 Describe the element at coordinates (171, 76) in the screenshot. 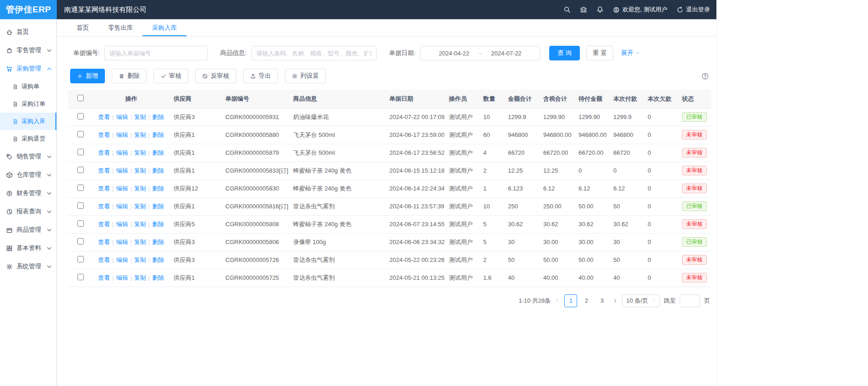

I see `audit-button: 审核` at that location.